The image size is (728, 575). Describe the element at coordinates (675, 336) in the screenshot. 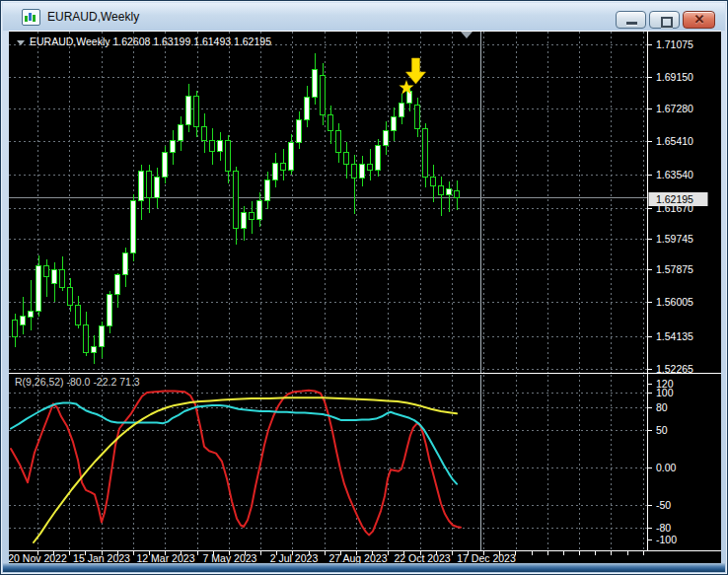

I see `price-scale-label: 1.54135` at that location.